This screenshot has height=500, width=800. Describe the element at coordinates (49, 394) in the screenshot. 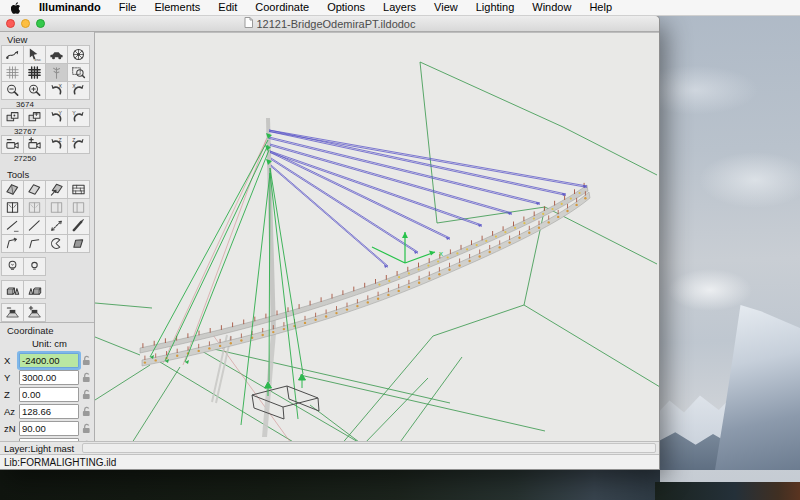

I see `coord-input-Z` at that location.